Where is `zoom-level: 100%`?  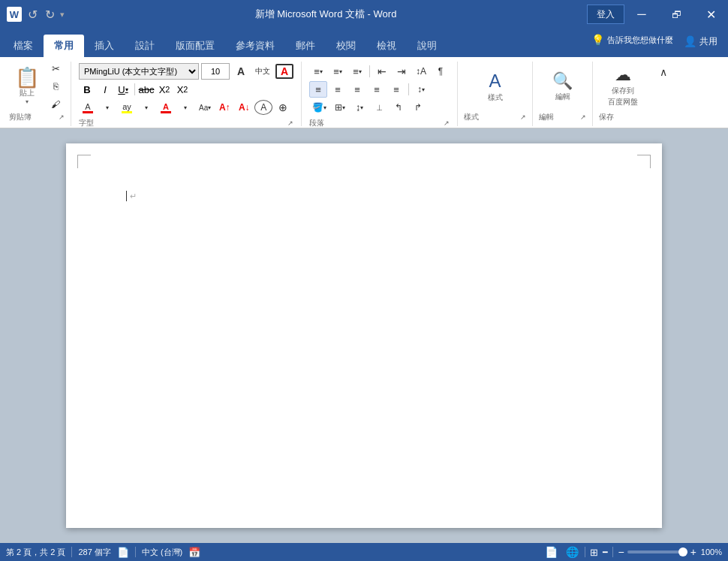
zoom-level: 100% is located at coordinates (711, 552).